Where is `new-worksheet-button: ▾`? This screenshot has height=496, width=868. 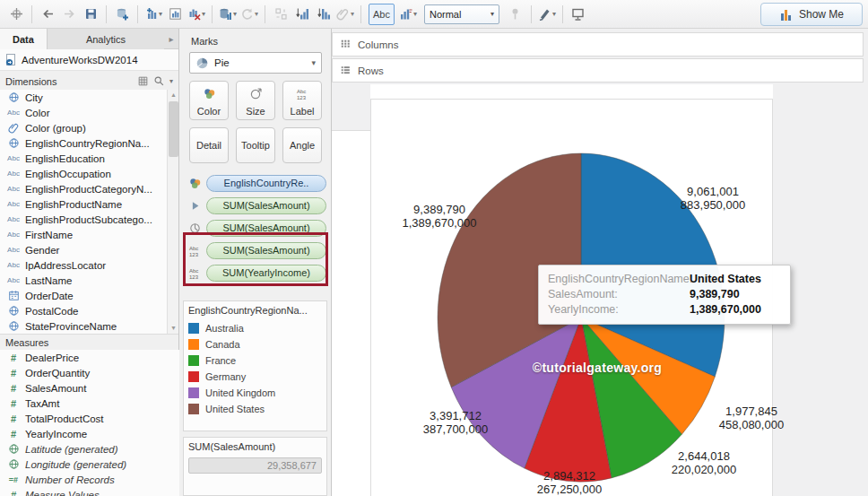 new-worksheet-button: ▾ is located at coordinates (153, 14).